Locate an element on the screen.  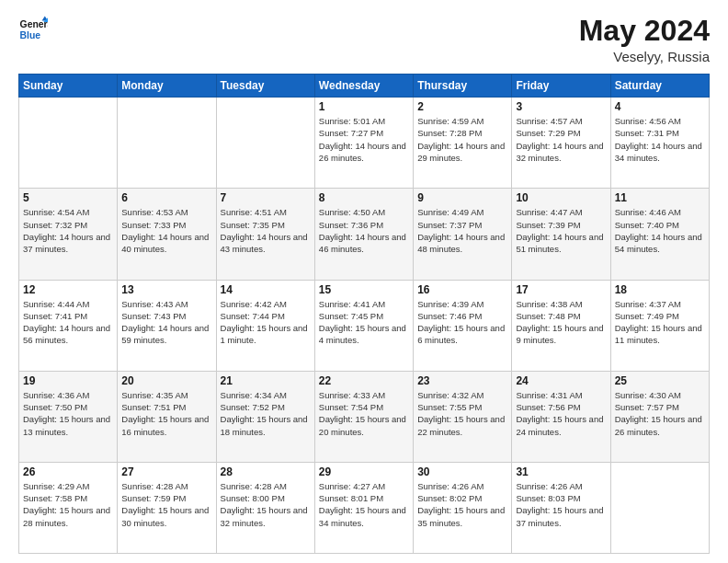
day-number: 1 is located at coordinates (364, 107).